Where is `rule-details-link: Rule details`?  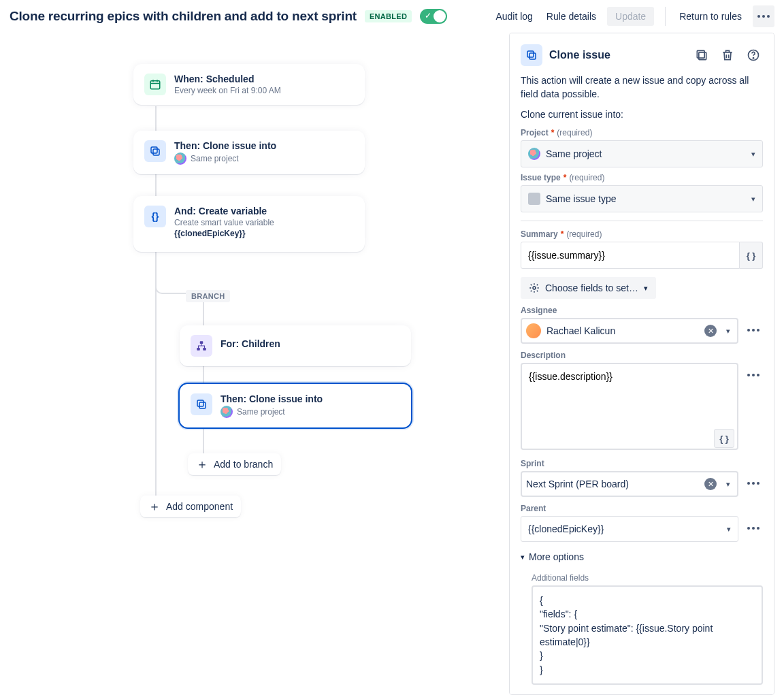
rule-details-link: Rule details is located at coordinates (572, 16).